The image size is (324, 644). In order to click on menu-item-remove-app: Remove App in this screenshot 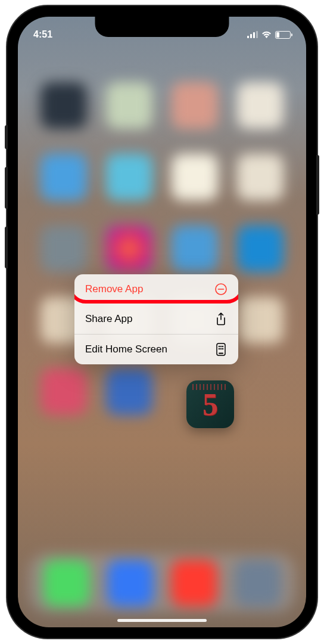, I will do `click(156, 289)`.